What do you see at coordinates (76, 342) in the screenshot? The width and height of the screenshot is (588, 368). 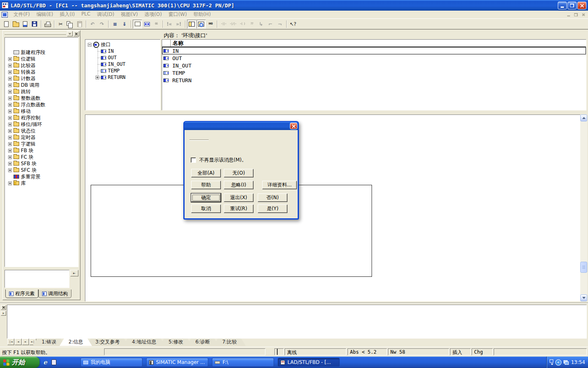 I see `output-tab: 2:信息` at bounding box center [76, 342].